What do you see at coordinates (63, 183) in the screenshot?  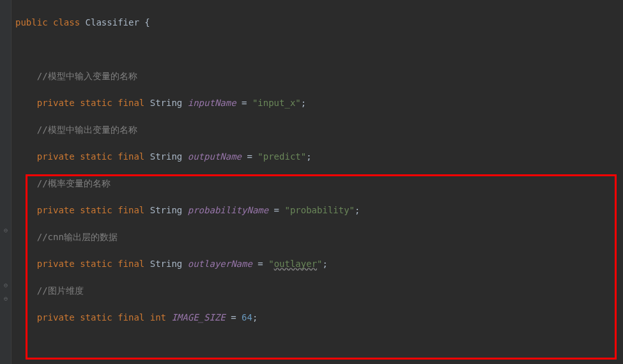 I see `comment: //概率变量的名称` at bounding box center [63, 183].